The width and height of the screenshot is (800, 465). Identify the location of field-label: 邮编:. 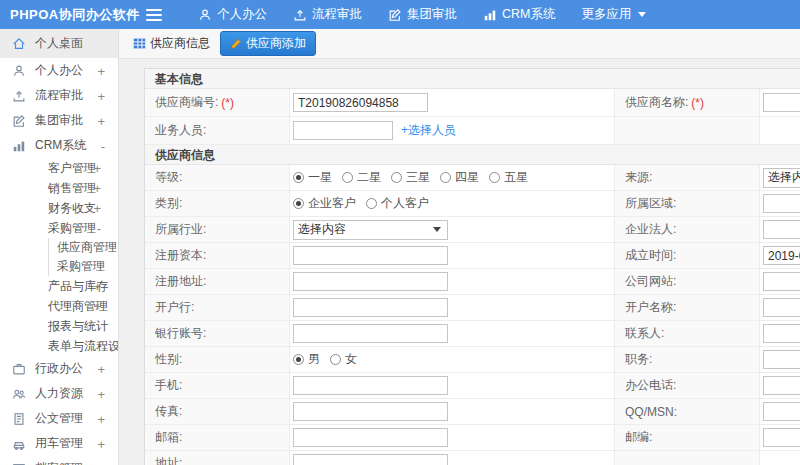
(688, 438).